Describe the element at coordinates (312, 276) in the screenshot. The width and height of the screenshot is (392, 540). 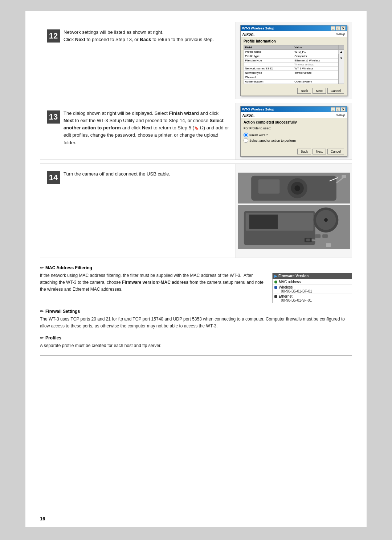
I see `mac-firmware-row: ▶ Firmware Version` at that location.